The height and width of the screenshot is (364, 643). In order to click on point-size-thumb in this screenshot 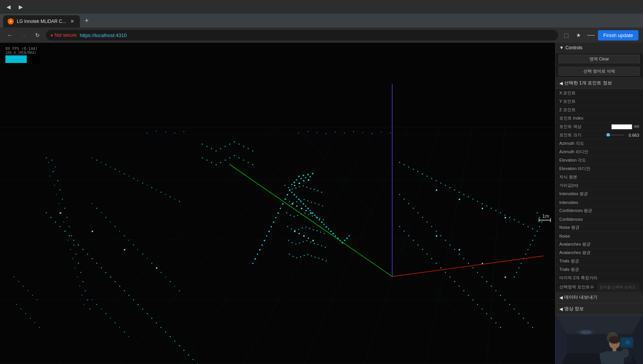, I will do `click(608, 135)`.